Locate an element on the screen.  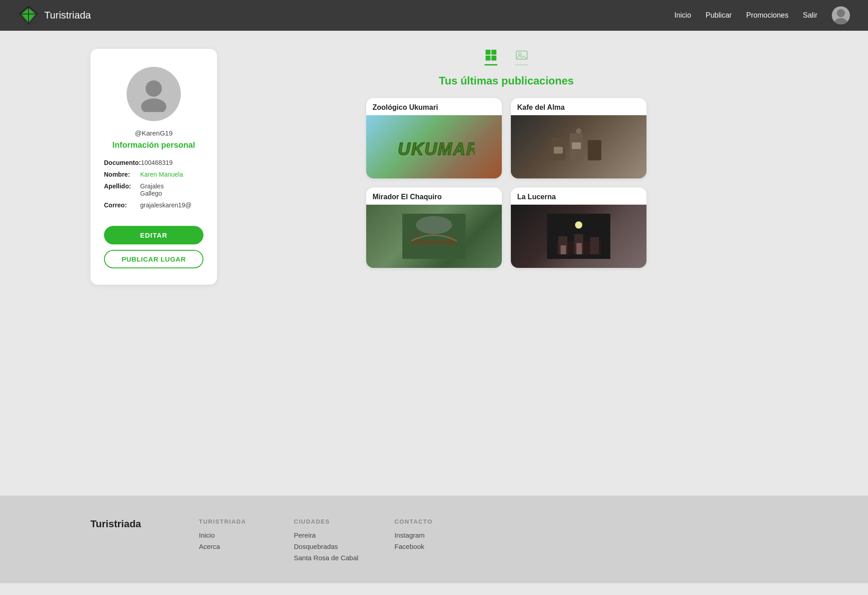
card-title-lucerna: La Lucerna is located at coordinates (579, 196).